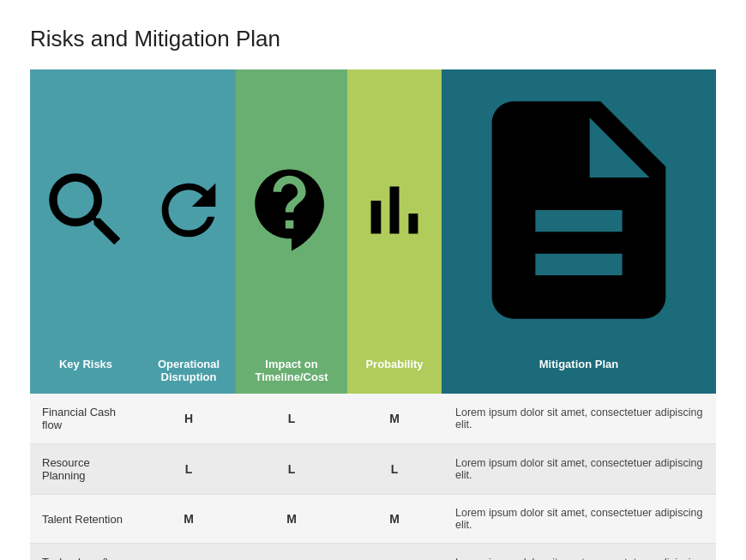 This screenshot has height=560, width=746. What do you see at coordinates (86, 372) in the screenshot?
I see `col-header-key-risks: Key Risks` at bounding box center [86, 372].